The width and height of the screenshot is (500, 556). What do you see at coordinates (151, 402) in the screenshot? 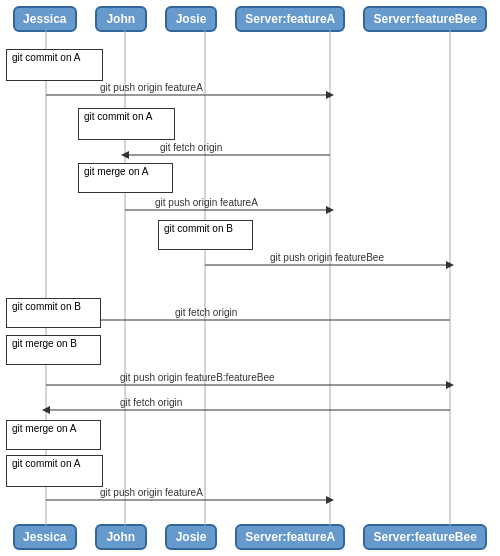
I see `msg-label-7: git fetch origin` at bounding box center [151, 402].